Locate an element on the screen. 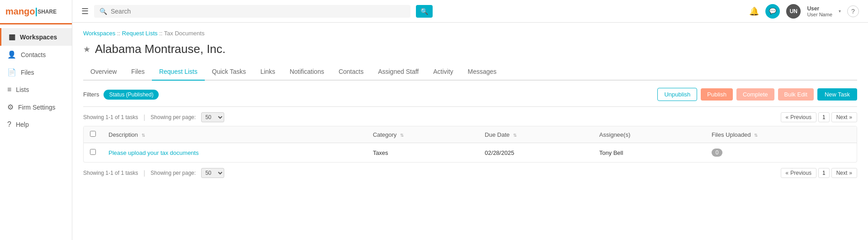 The width and height of the screenshot is (868, 240). breadcrumb-sep2: :: is located at coordinates (161, 34).